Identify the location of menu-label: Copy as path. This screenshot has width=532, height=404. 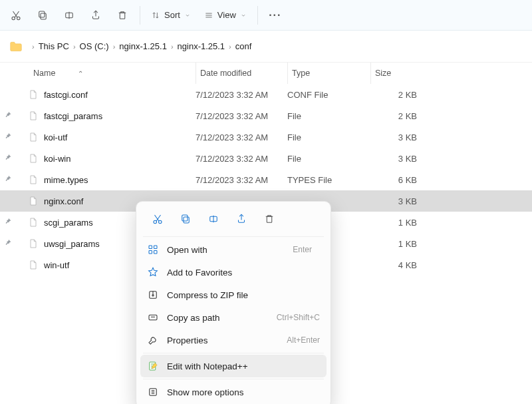
(218, 318).